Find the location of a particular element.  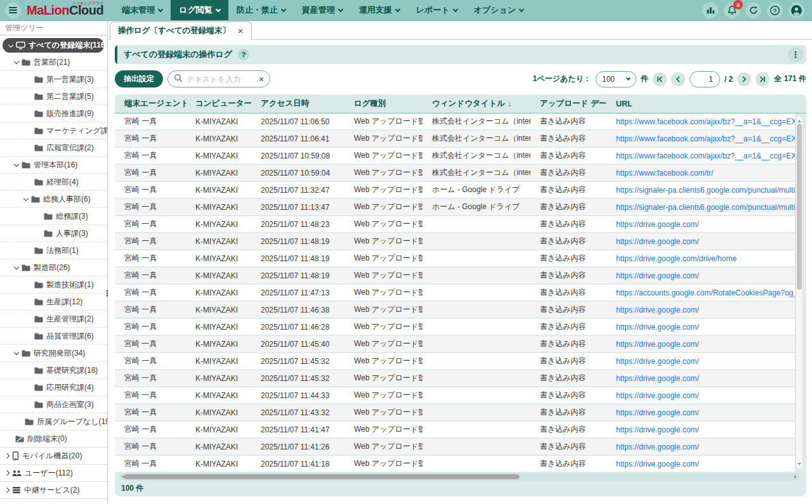

tree-item: 第二営業課(5) is located at coordinates (53, 96).